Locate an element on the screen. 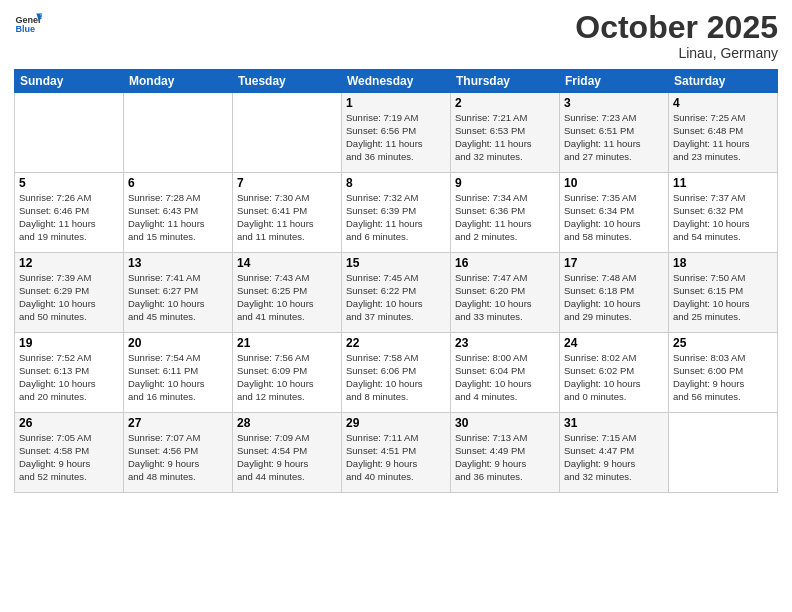 The height and width of the screenshot is (612, 792). cell-4-2: 20Sunrise: 7:54 AM Sunset: 6:11 PM Dayli… is located at coordinates (178, 373).